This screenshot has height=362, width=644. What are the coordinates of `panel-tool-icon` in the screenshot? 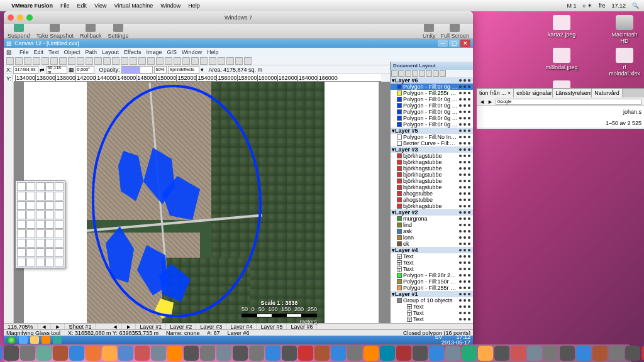 It's located at (415, 74).